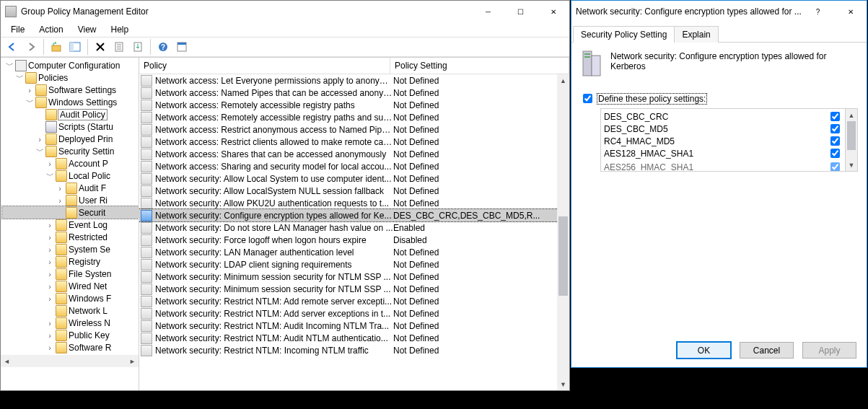 The image size is (868, 409). What do you see at coordinates (851, 140) in the screenshot?
I see `enc-list-scroll: ▲ ▼` at bounding box center [851, 140].